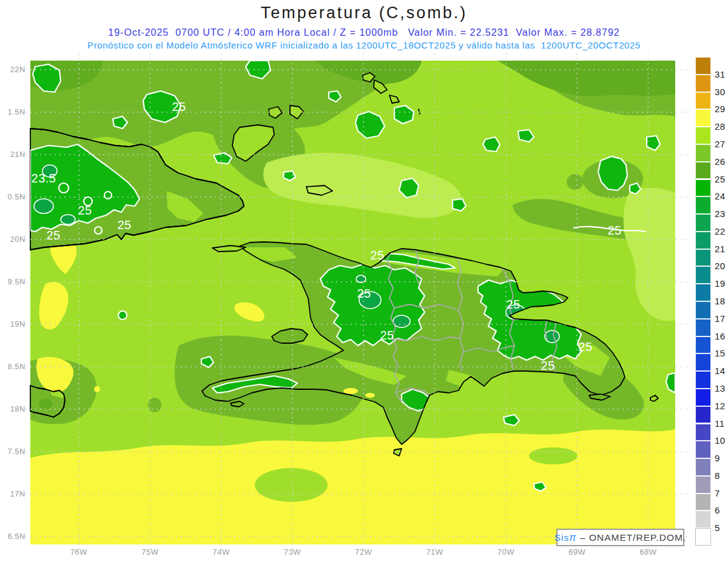 This screenshot has width=728, height=562. What do you see at coordinates (717, 475) in the screenshot?
I see `colorbar-tick-label: 8` at bounding box center [717, 475].